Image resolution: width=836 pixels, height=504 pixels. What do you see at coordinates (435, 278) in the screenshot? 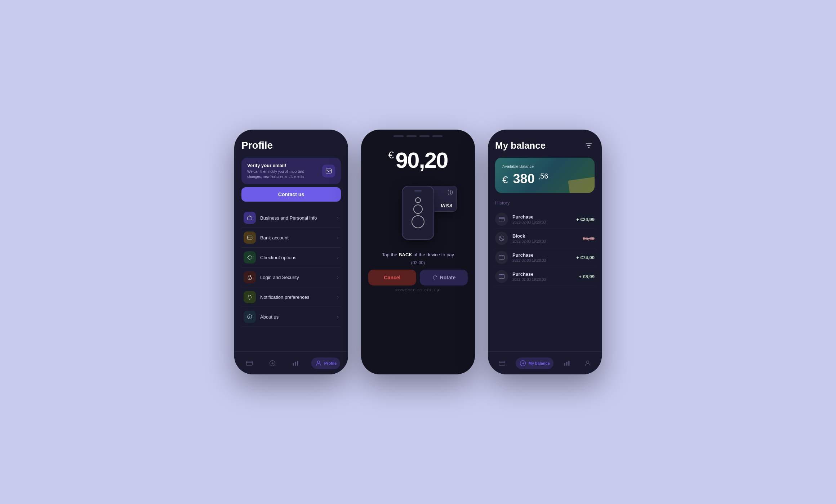
I see `rotate-icon` at bounding box center [435, 278].